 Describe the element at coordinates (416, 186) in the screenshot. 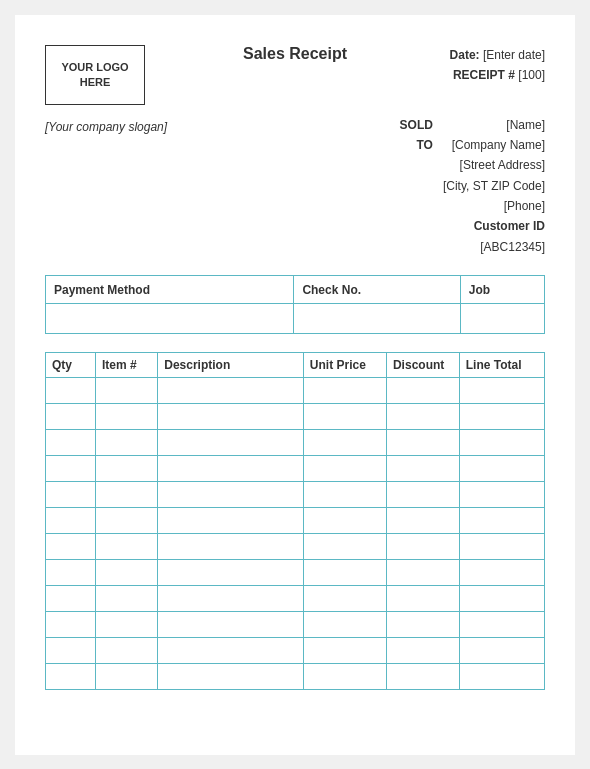

I see `sold-to-labels: SOLD TO` at that location.